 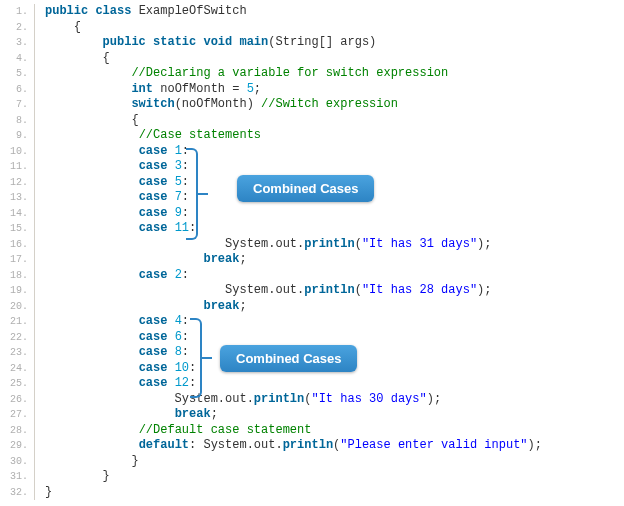 I want to click on code-line: 32.}, so click(x=312, y=493).